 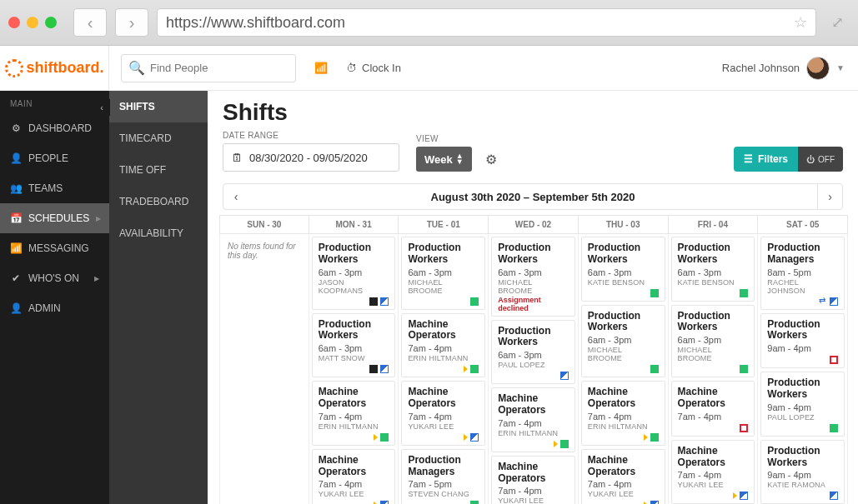 I want to click on shift-person: YUKARI LEE, so click(x=714, y=485).